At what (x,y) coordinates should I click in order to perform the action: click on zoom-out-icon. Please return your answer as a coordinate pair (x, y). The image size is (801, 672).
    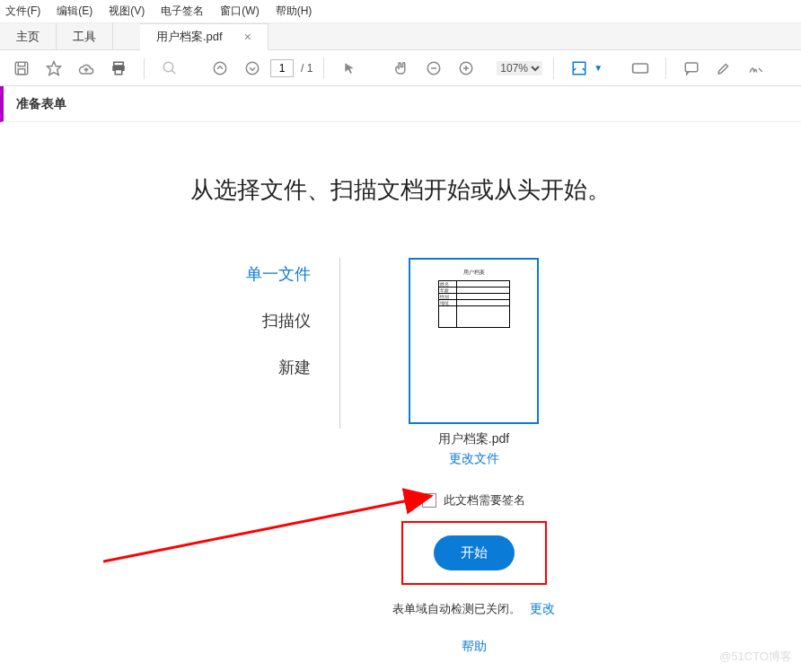
    Looking at the image, I should click on (434, 68).